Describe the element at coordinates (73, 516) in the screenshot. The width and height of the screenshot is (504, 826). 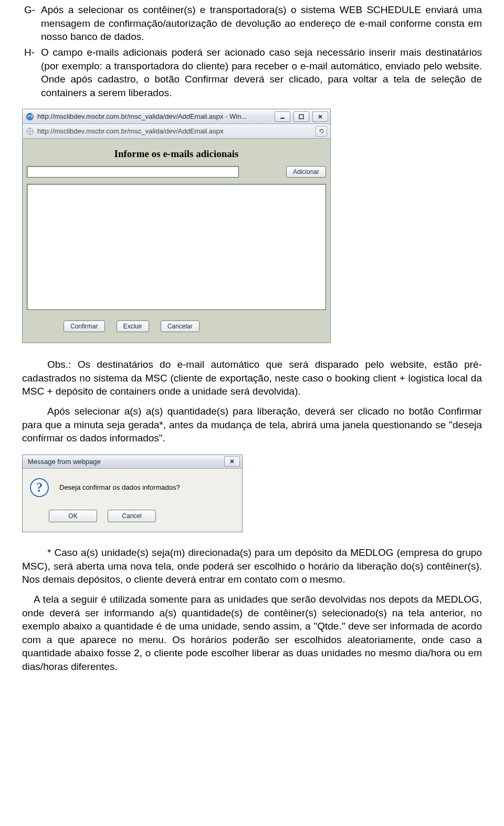
I see `ok-button: OK` at that location.